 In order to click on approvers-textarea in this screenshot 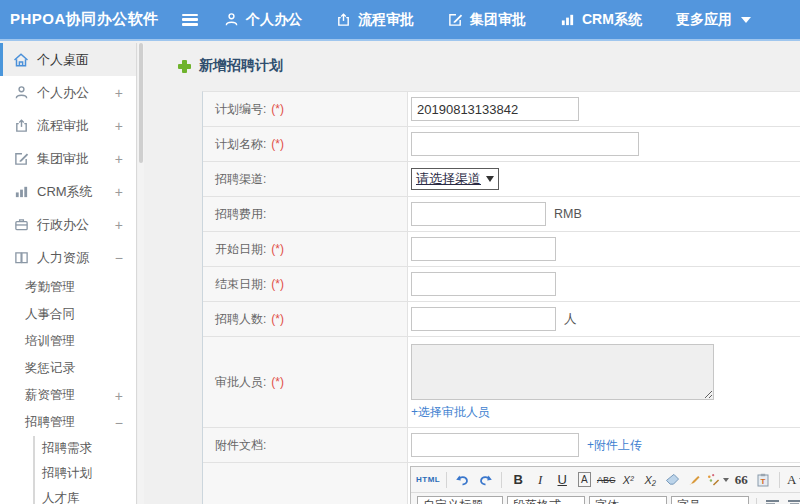, I will do `click(562, 372)`.